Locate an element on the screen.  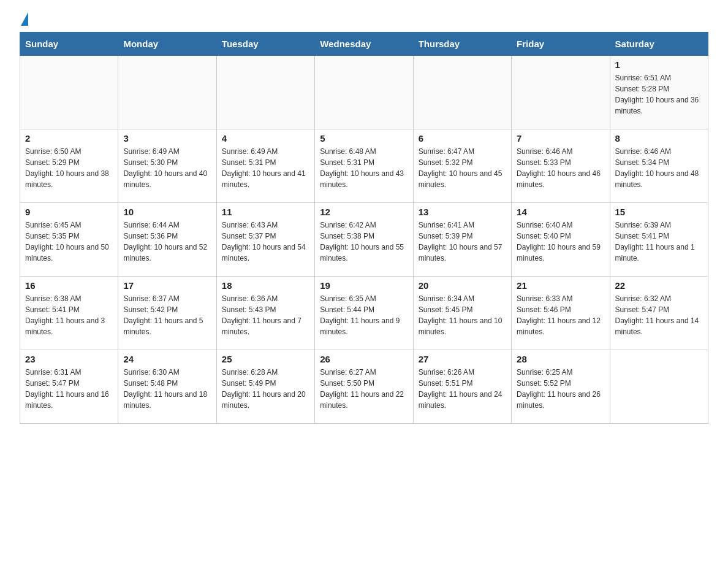
day-info: Sunrise: 6:37 AMSunset: 5:42 PMDaylight:… is located at coordinates (167, 315).